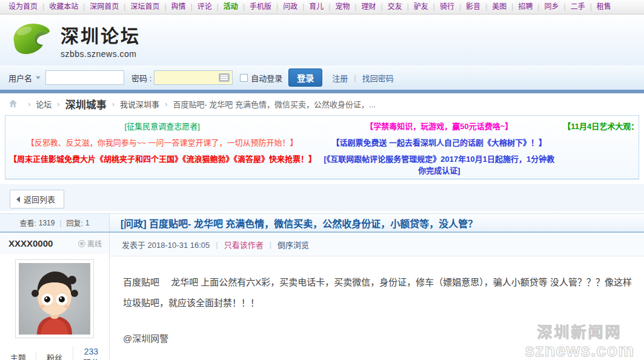 This screenshot has height=360, width=644. Describe the element at coordinates (439, 148) in the screenshot. I see `announcement-column-2: 【学禁毒知识，玩游戏，赢50元话费咯~】 【话剧票免费送 一起去看深圳人自己的话…` at that location.